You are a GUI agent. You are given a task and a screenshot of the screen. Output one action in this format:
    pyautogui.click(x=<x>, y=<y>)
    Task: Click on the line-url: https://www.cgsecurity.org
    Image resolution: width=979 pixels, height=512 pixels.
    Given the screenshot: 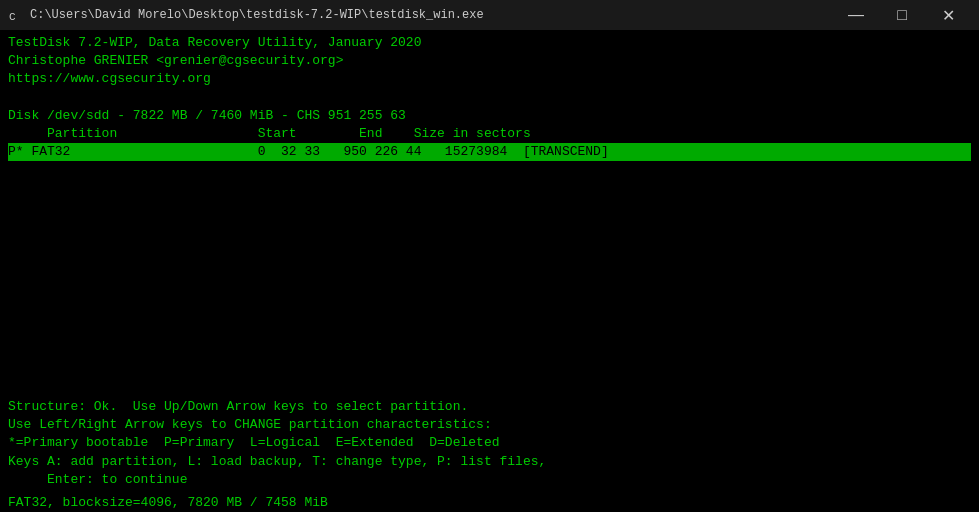 What is the action you would take?
    pyautogui.click(x=490, y=79)
    